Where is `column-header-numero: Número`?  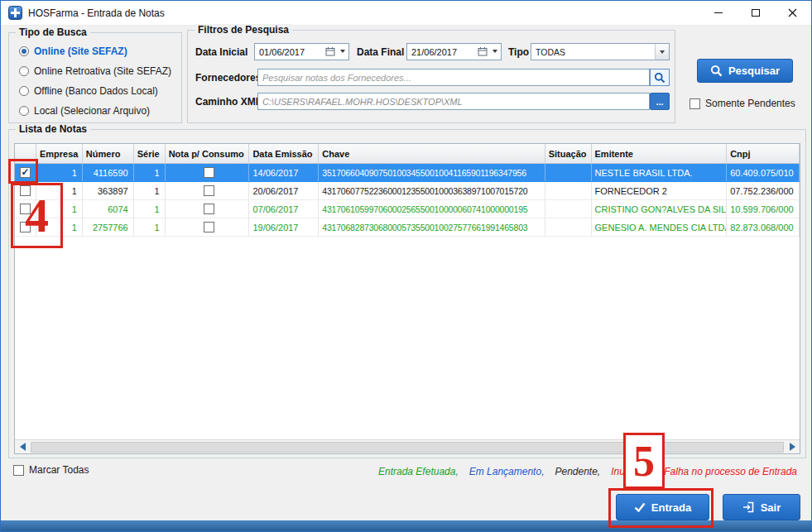
column-header-numero: Número is located at coordinates (108, 154).